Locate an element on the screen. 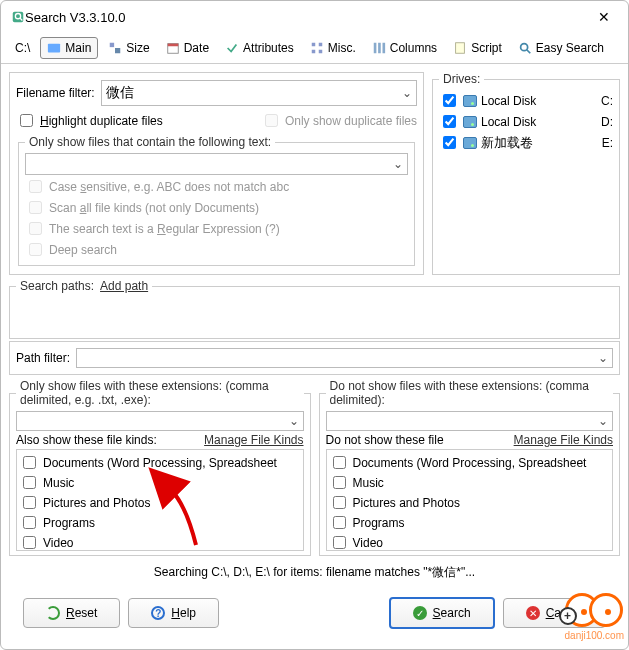 The image size is (629, 650). filename-label: Filename filter: is located at coordinates (56, 93).